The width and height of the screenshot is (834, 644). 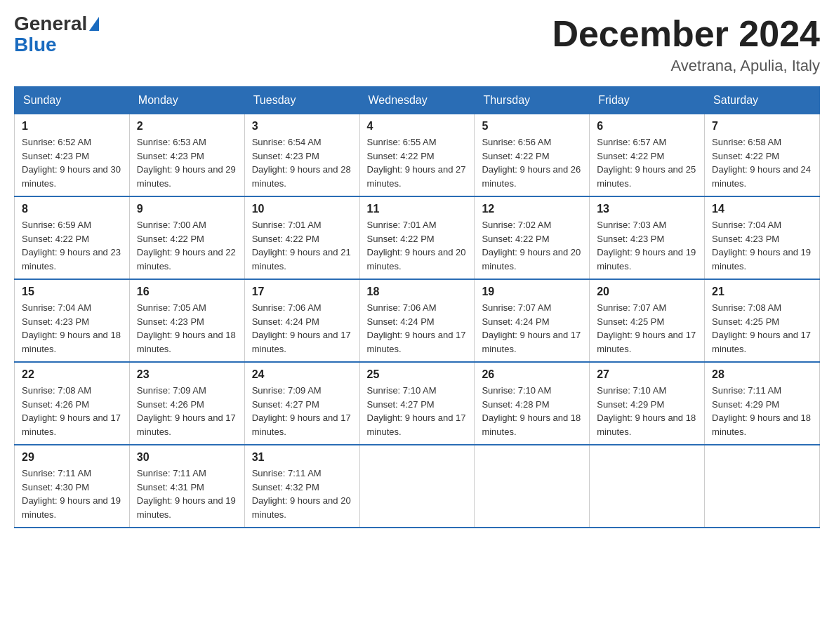 What do you see at coordinates (417, 163) in the screenshot?
I see `day-info: Sunrise: 6:55 AMSunset: 4:22 PMDaylight:…` at bounding box center [417, 163].